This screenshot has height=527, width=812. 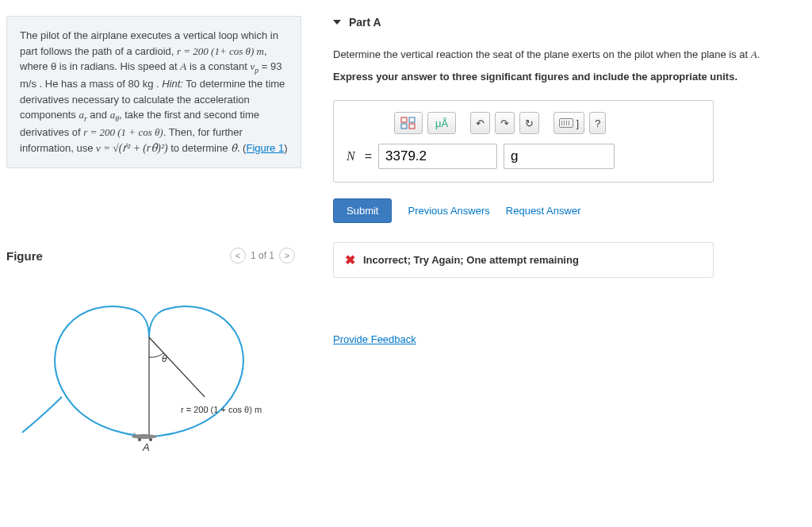 What do you see at coordinates (408, 123) in the screenshot?
I see `templates-button` at bounding box center [408, 123].